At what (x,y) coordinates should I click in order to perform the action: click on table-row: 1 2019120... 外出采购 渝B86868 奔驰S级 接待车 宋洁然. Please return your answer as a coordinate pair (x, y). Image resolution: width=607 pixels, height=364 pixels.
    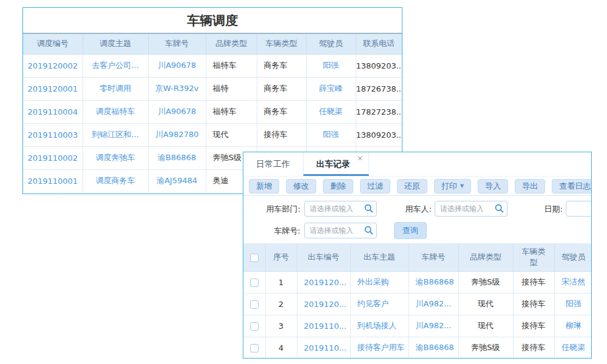
    Looking at the image, I should click on (418, 282).